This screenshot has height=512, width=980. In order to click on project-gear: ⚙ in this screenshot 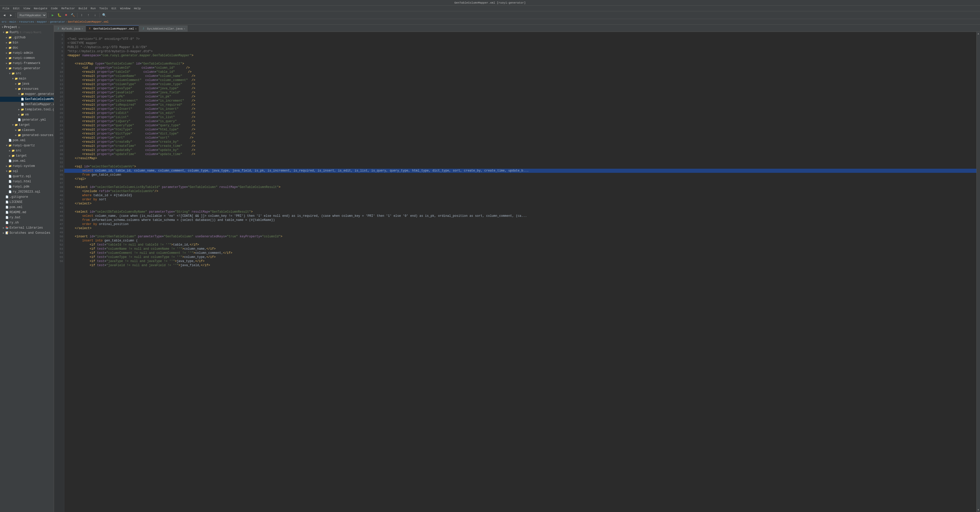, I will do `click(19, 27)`.